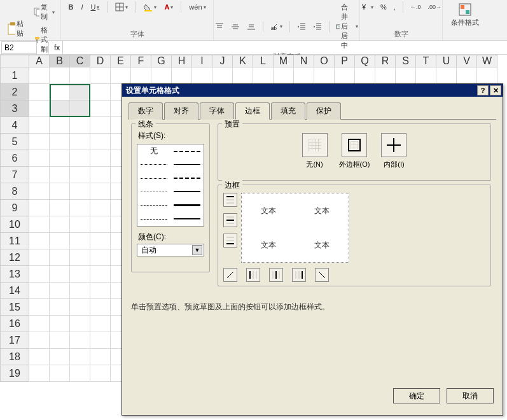 This screenshot has width=507, height=420. Describe the element at coordinates (304, 61) in the screenshot. I see `col-header-N: N` at that location.